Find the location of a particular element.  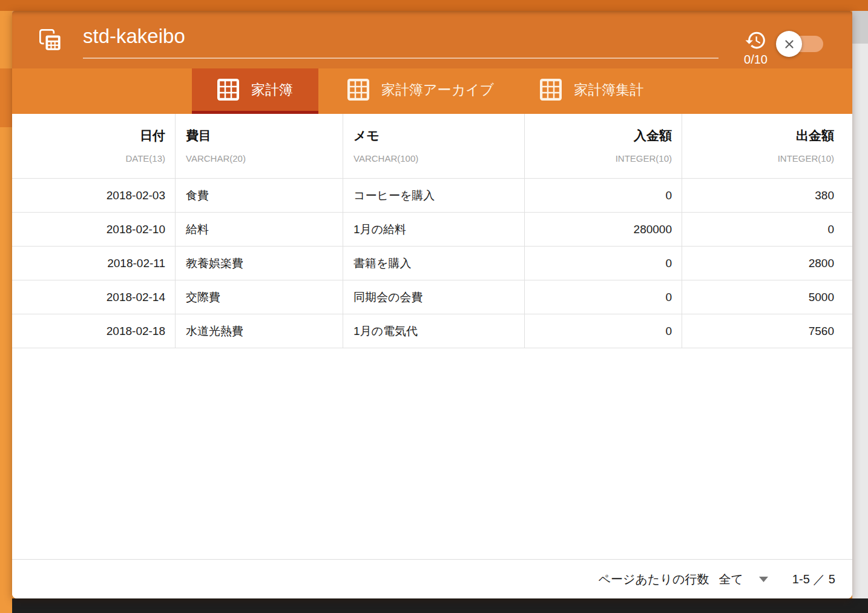

column-name: 入金額 is located at coordinates (603, 136).